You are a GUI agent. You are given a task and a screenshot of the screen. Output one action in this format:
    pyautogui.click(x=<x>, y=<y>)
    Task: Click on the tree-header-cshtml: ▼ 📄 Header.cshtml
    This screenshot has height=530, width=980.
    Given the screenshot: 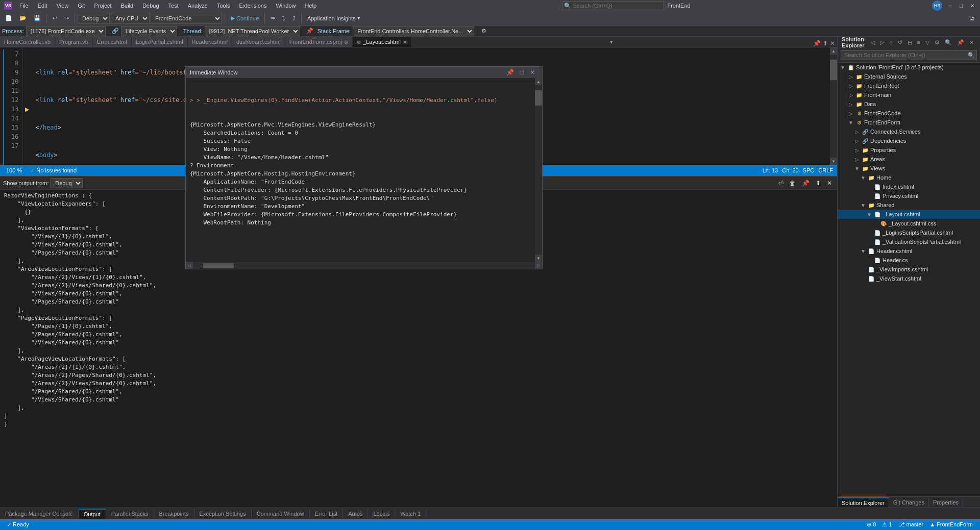 What is the action you would take?
    pyautogui.click(x=909, y=251)
    